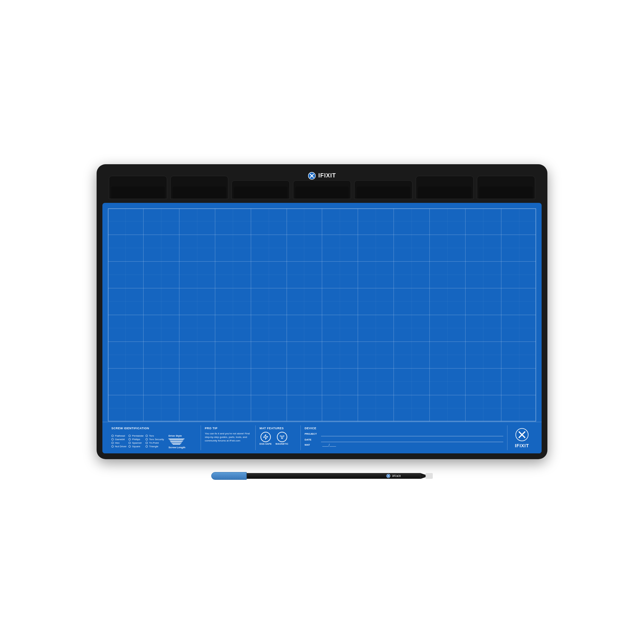 This screenshot has width=644, height=644. Describe the element at coordinates (266, 444) in the screenshot. I see `esd-label: ESD-SAFE` at that location.